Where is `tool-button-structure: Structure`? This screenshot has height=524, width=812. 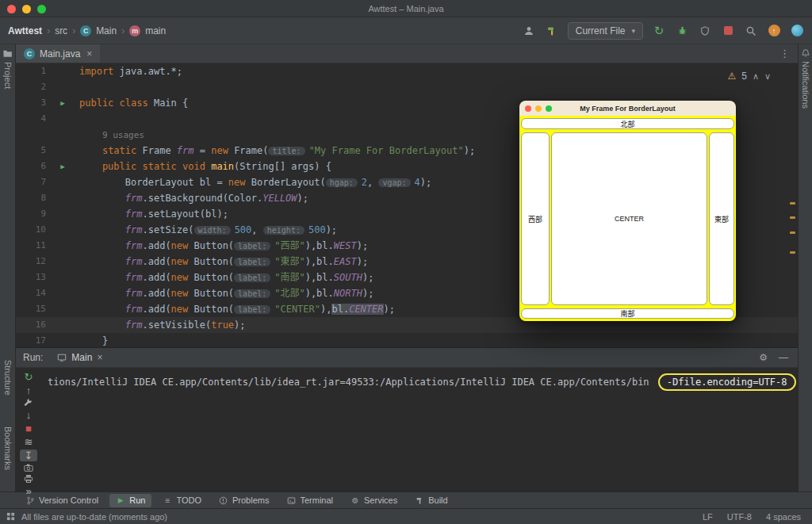
tool-button-structure: Structure is located at coordinates (8, 377).